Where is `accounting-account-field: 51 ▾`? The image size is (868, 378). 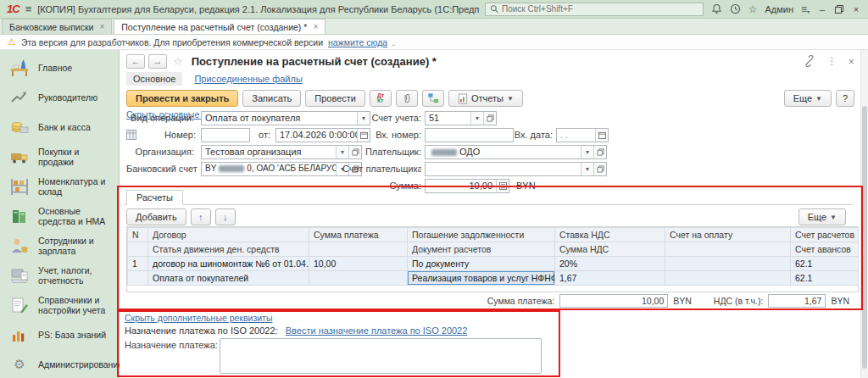
accounting-account-field: 51 ▾ is located at coordinates (461, 119).